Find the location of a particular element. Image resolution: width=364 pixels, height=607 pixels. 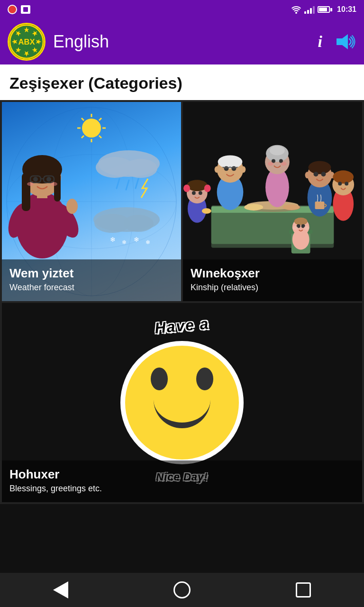

blessings-card-label: Hohuxer Blessings, greetings etc. is located at coordinates (182, 481).